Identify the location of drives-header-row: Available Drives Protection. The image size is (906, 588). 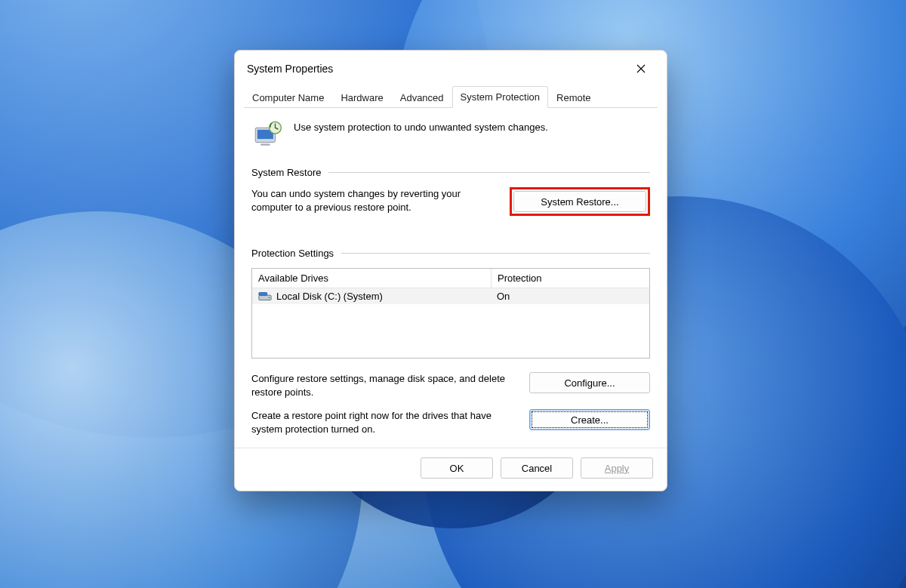
(451, 279).